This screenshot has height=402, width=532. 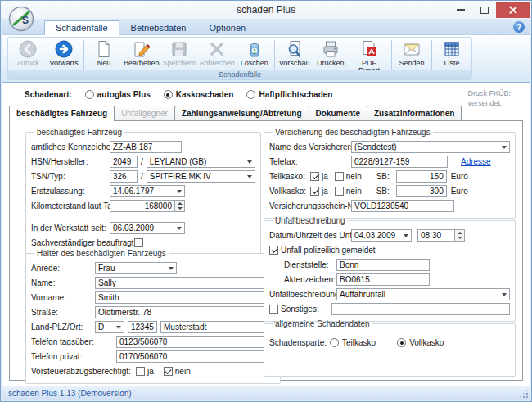 What do you see at coordinates (199, 95) in the screenshot?
I see `radio-kaskoschaden: Kaskoschaden` at bounding box center [199, 95].